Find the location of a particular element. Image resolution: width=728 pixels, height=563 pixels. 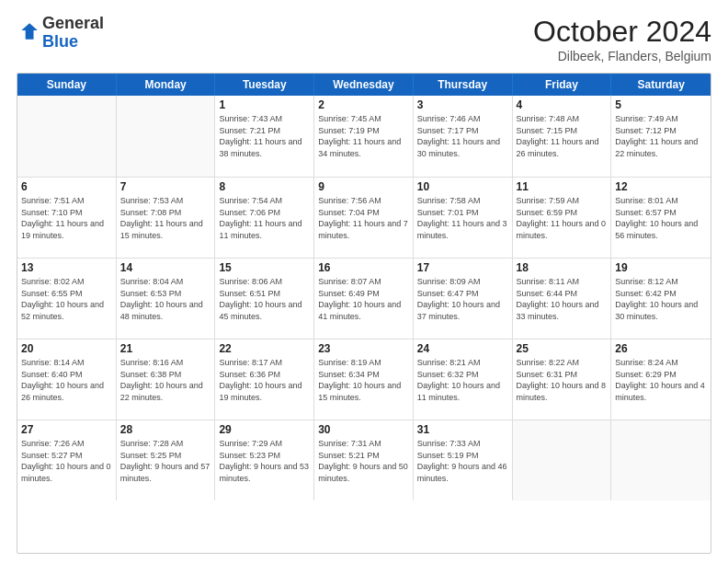

logo-text: General Blue is located at coordinates (74, 33).